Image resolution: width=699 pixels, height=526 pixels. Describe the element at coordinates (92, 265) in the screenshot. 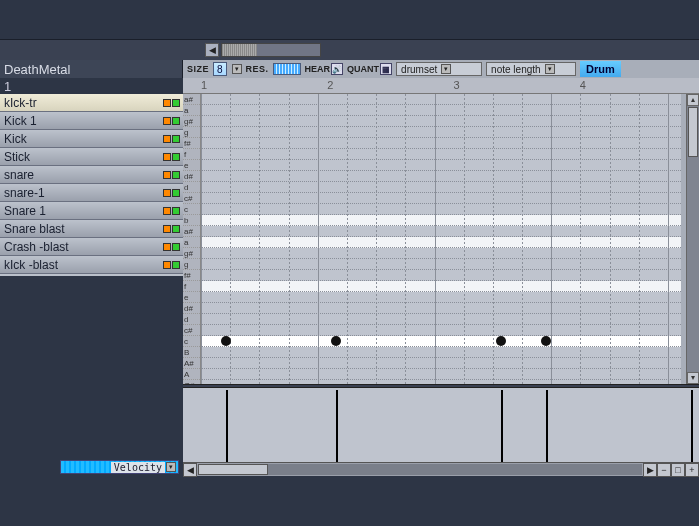

I see `track-row: kIck -blast` at that location.